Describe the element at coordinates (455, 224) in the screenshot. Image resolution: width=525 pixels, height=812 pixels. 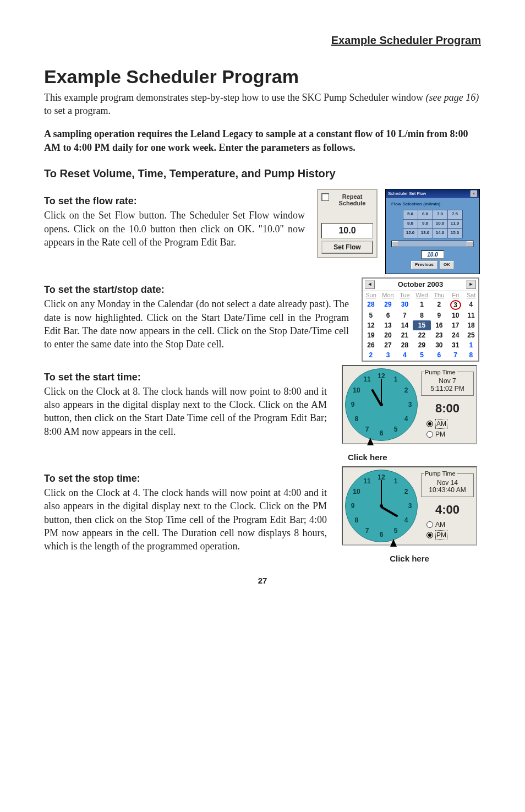
I see `flow-option: 11.0` at that location.